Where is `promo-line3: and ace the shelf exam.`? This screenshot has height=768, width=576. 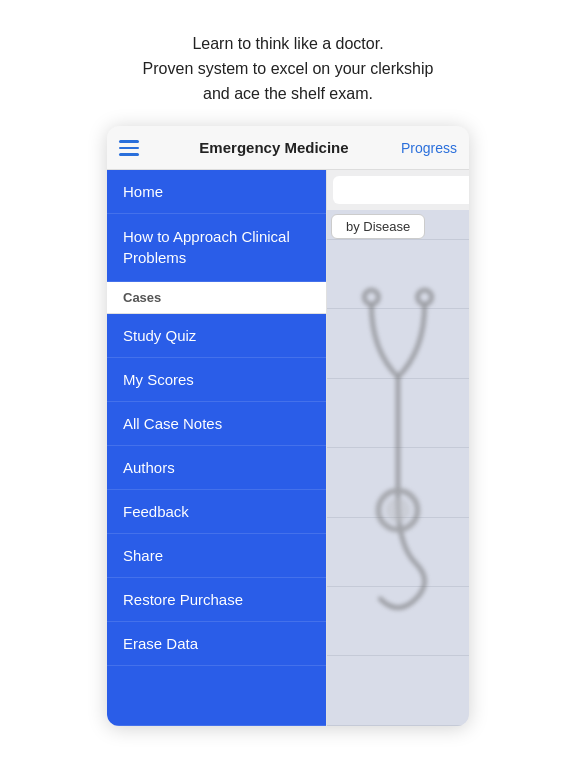 promo-line3: and ace the shelf exam. is located at coordinates (288, 94).